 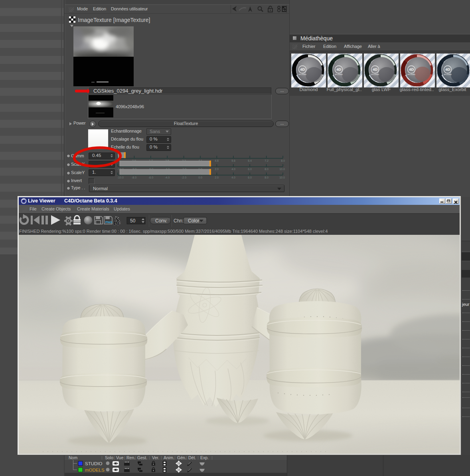 I want to click on svg-text: 10.0, so click(x=282, y=177).